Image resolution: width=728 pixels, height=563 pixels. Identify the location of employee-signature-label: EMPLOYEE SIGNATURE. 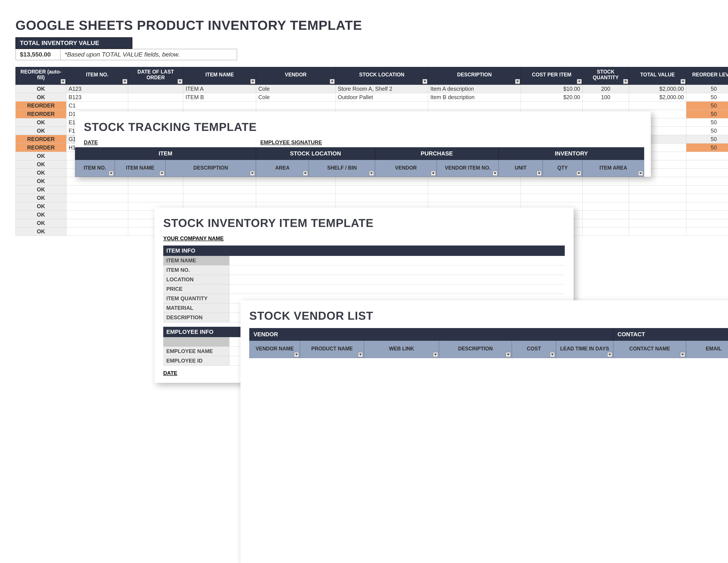
(291, 142).